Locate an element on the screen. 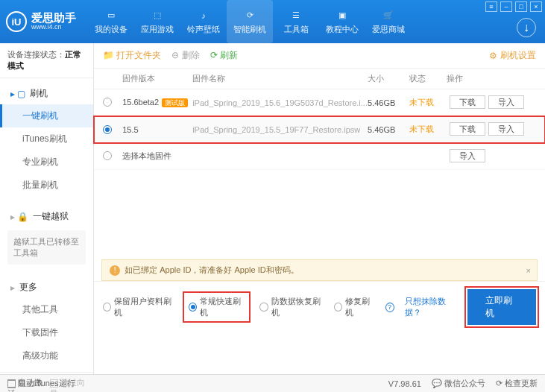 Image resolution: width=545 pixels, height=392 pixels. opt-repair: 修复刷机 is located at coordinates (355, 307).